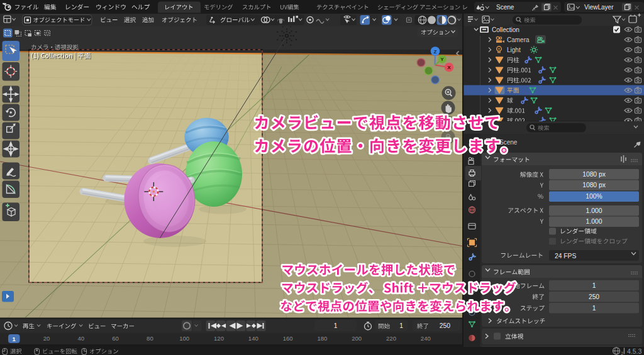  I want to click on svg-text: Collection, so click(506, 30).